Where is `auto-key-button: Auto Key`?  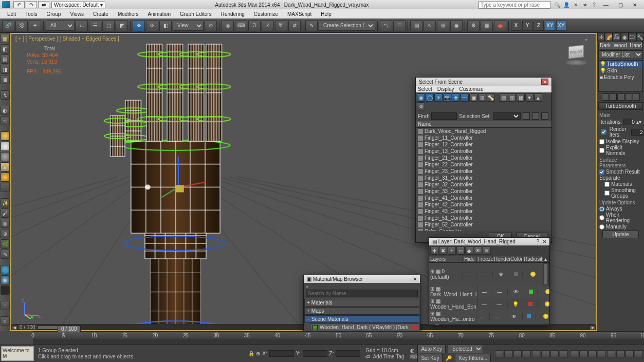 auto-key-button: Auto Key is located at coordinates (432, 349).